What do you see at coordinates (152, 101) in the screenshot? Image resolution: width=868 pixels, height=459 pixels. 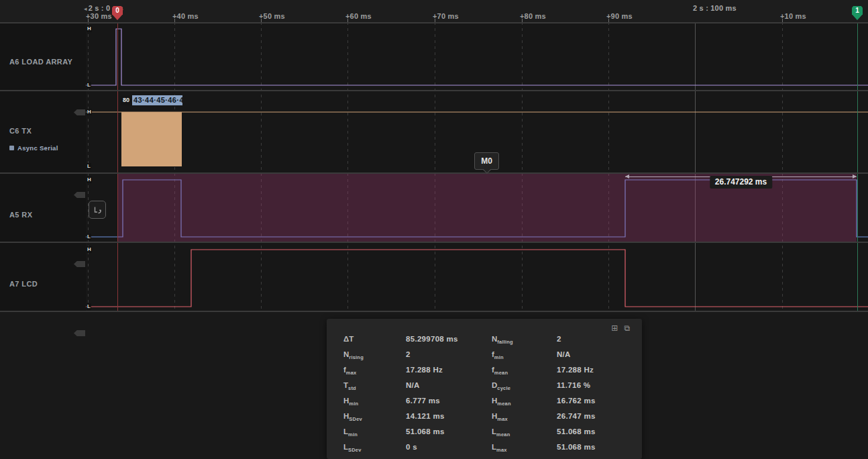 I see `serial-data-annotation: 80 43·44·45·46·4` at bounding box center [152, 101].